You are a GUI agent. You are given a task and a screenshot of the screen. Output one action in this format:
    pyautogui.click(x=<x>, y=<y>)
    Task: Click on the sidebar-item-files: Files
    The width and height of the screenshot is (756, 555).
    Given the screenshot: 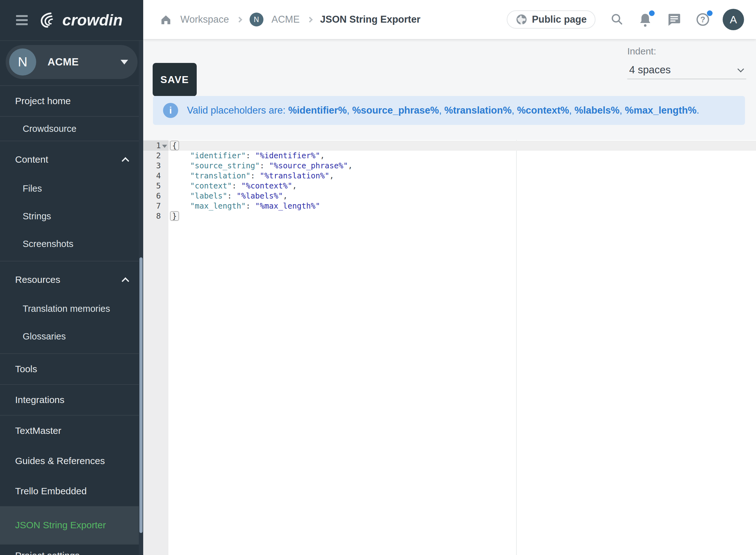 What is the action you would take?
    pyautogui.click(x=72, y=188)
    